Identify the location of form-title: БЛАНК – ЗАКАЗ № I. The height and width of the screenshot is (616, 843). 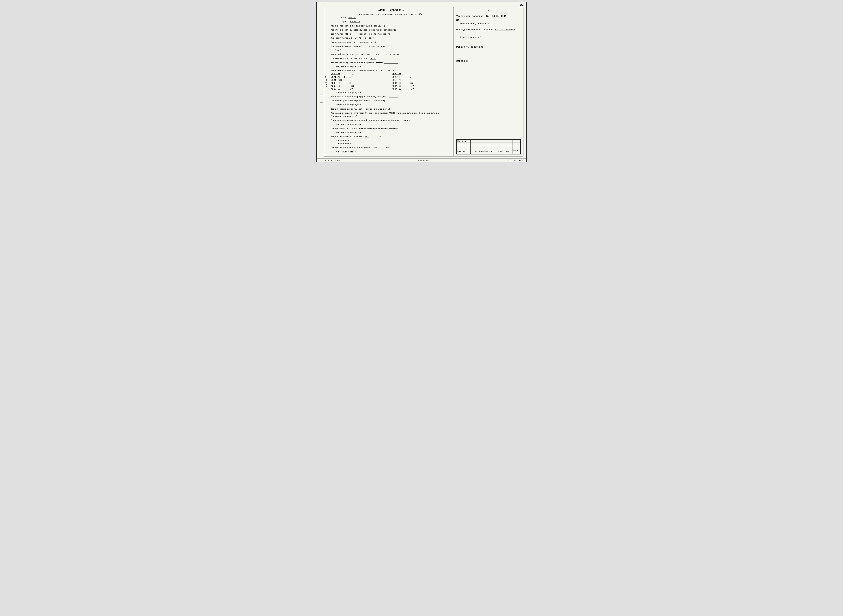
(391, 10).